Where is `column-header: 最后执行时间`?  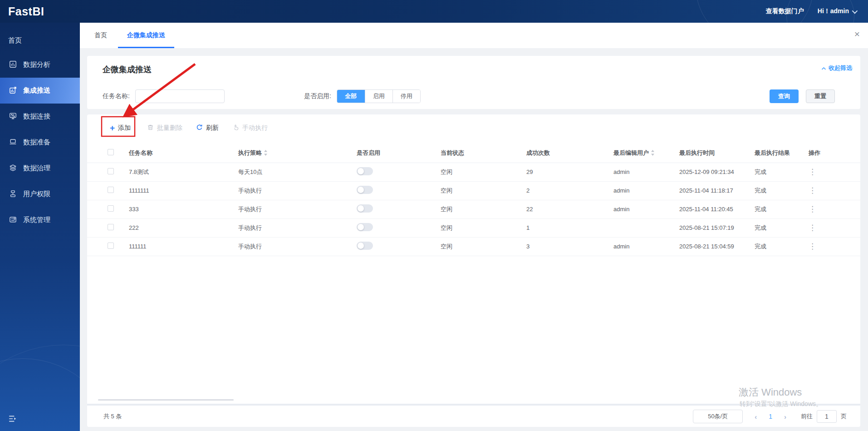
column-header: 最后执行时间 is located at coordinates (711, 153).